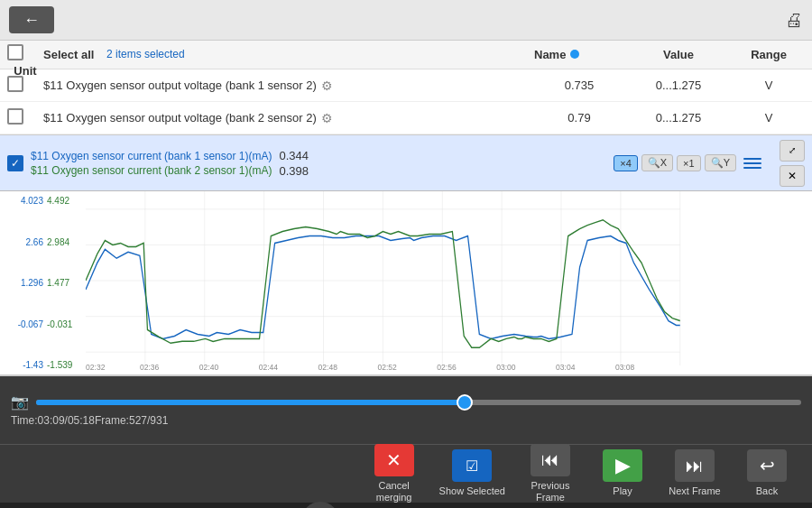 This screenshot has width=812, height=508. What do you see at coordinates (446, 366) in the screenshot?
I see `svg-text: 02:56` at bounding box center [446, 366].